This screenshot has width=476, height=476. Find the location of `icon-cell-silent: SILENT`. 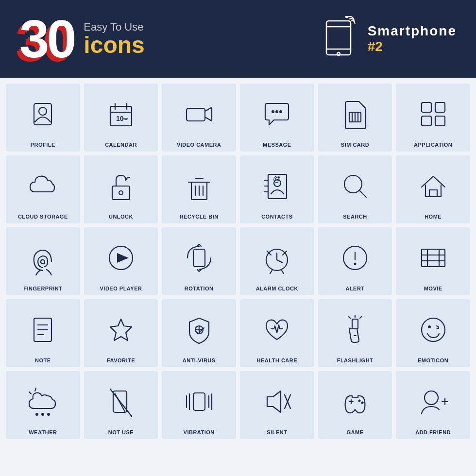

icon-cell-silent: SILENT is located at coordinates (277, 405).